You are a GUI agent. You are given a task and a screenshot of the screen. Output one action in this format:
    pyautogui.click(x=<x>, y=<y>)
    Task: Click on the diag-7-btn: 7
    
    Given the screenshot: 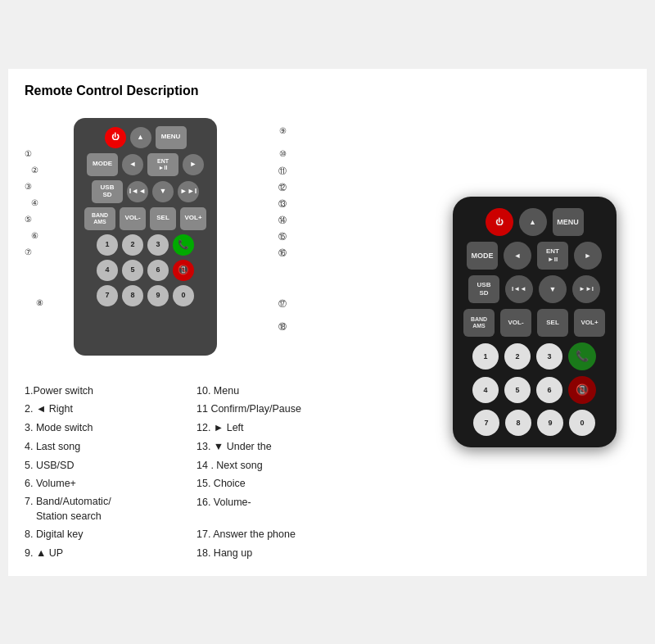 What is the action you would take?
    pyautogui.click(x=107, y=296)
    